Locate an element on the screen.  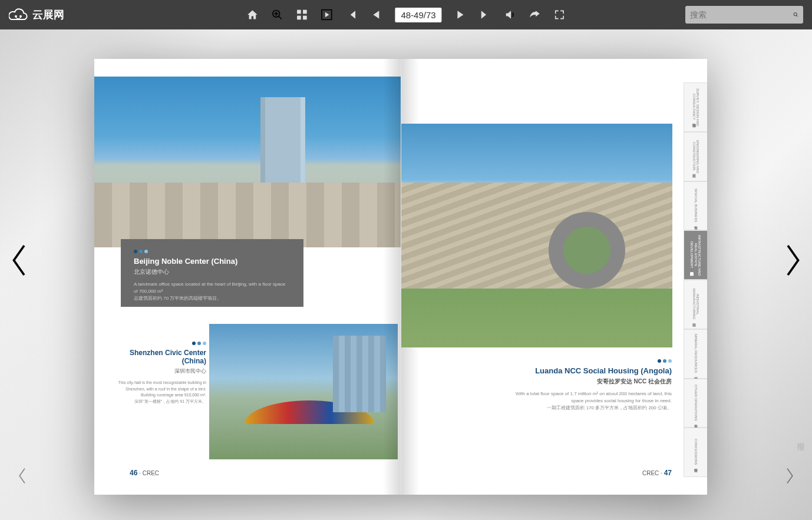
page-number-right: CREC · 47 is located at coordinates (657, 473).